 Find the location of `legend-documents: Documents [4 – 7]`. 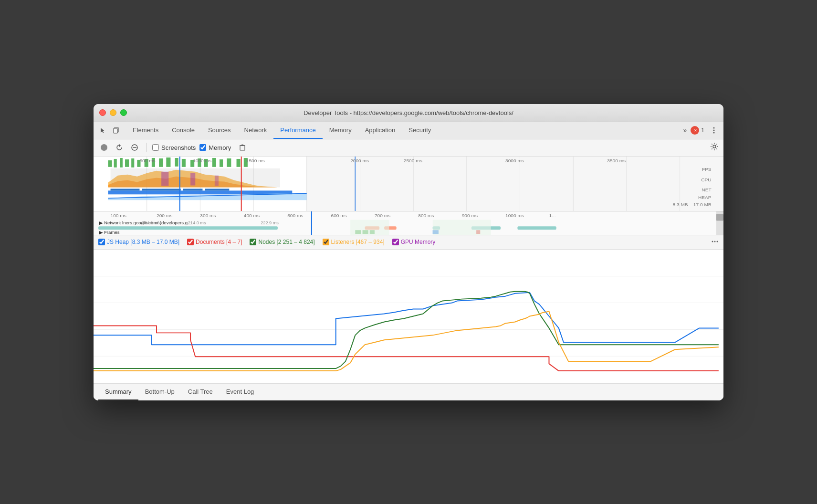

legend-documents: Documents [4 – 7] is located at coordinates (215, 242).